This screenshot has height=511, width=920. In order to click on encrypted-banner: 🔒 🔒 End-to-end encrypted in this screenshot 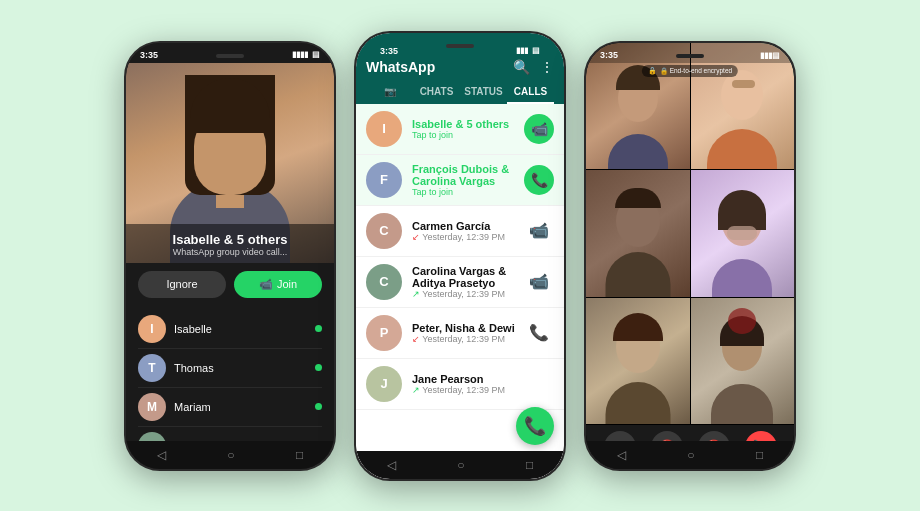, I will do `click(690, 71)`.